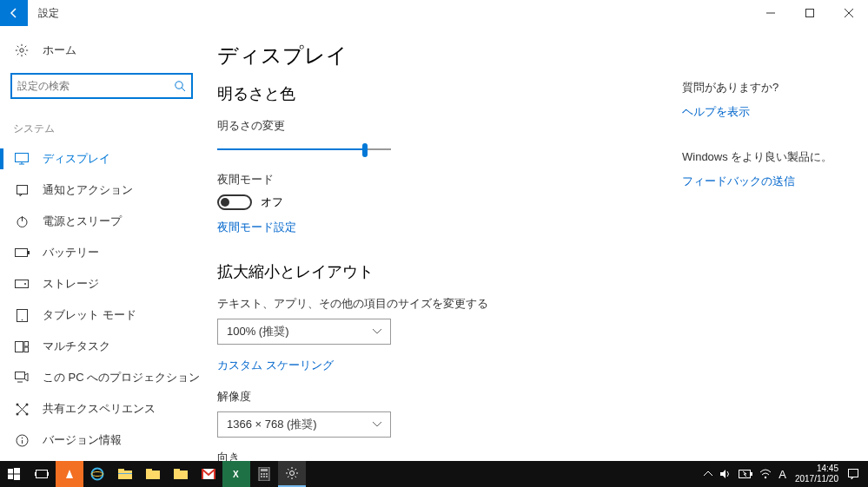 This screenshot has width=868, height=487. Describe the element at coordinates (102, 86) in the screenshot. I see `search-box` at that location.